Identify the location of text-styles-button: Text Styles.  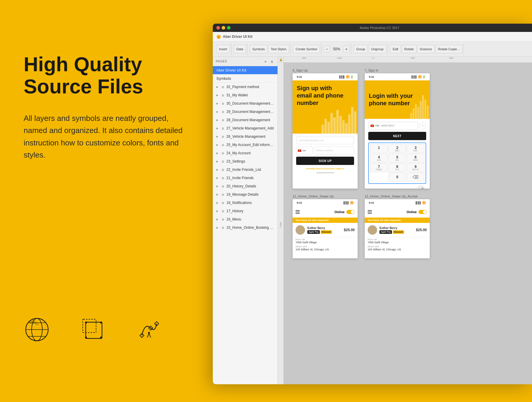
(278, 49).